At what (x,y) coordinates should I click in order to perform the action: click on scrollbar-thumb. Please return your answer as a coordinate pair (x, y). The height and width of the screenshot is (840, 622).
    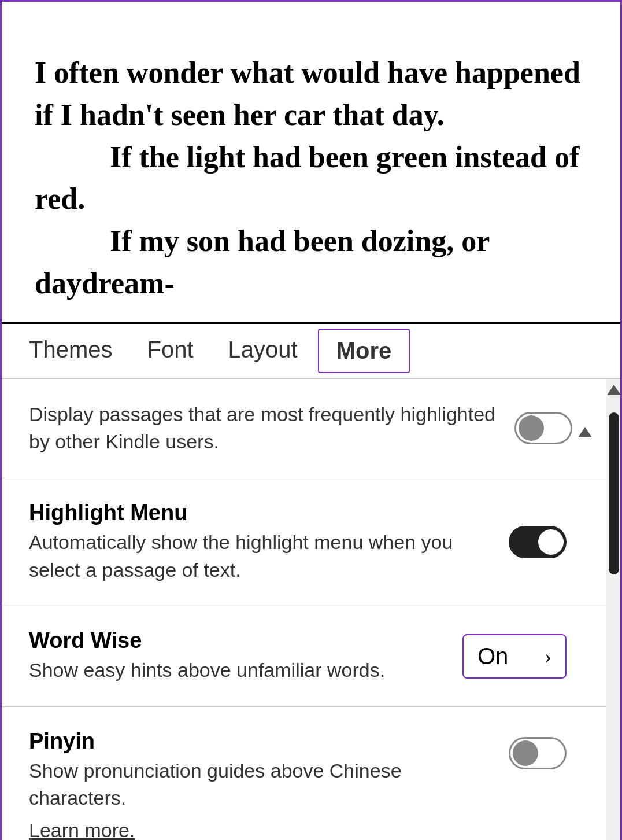
    Looking at the image, I should click on (614, 493).